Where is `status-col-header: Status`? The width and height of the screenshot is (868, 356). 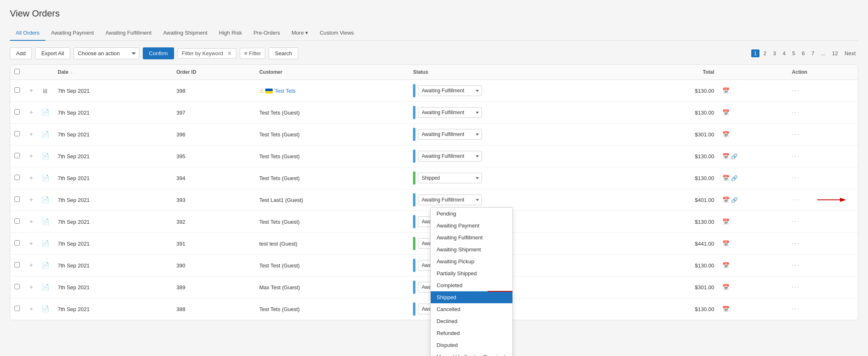 status-col-header: Status is located at coordinates (523, 73).